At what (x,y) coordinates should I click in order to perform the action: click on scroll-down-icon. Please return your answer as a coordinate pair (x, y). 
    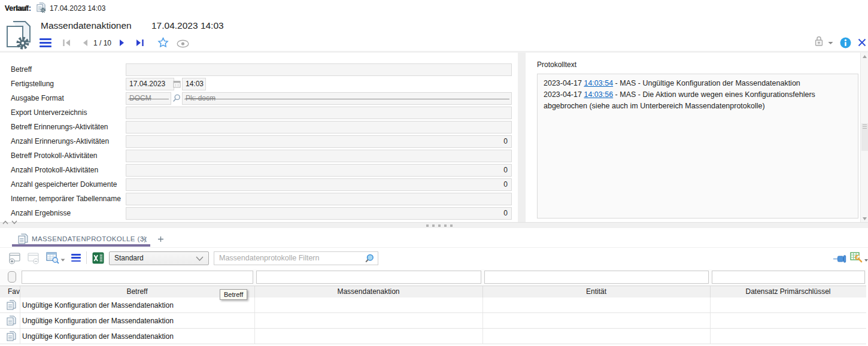
    Looking at the image, I should click on (864, 219).